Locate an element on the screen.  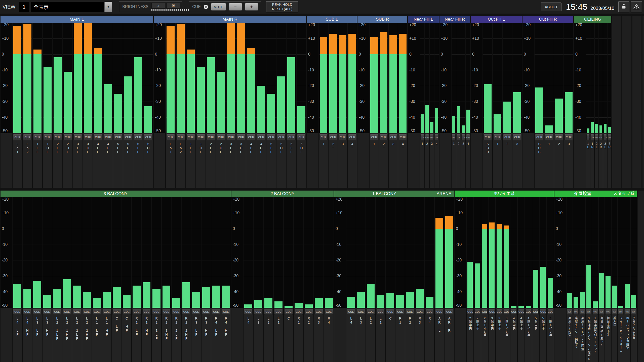
cue-button-main-r-8: CUE is located at coordinates (241, 137).